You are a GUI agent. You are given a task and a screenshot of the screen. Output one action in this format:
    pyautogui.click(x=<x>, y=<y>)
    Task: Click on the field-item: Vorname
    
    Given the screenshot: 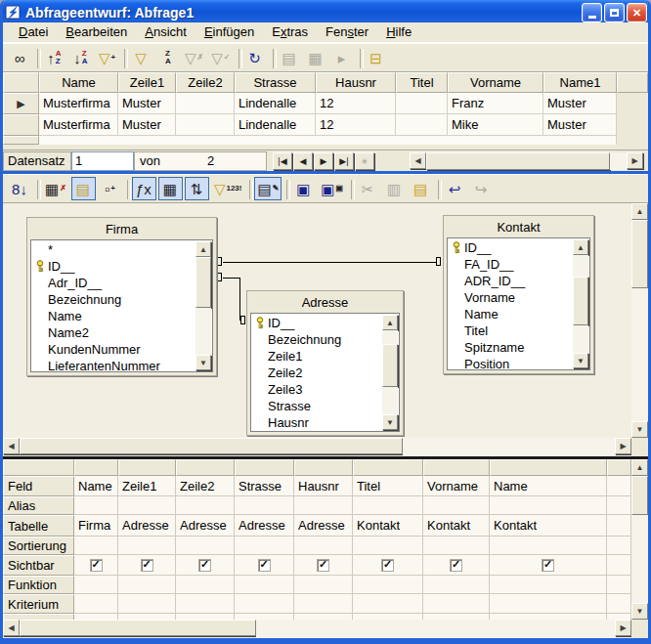 What is the action you would take?
    pyautogui.click(x=518, y=297)
    